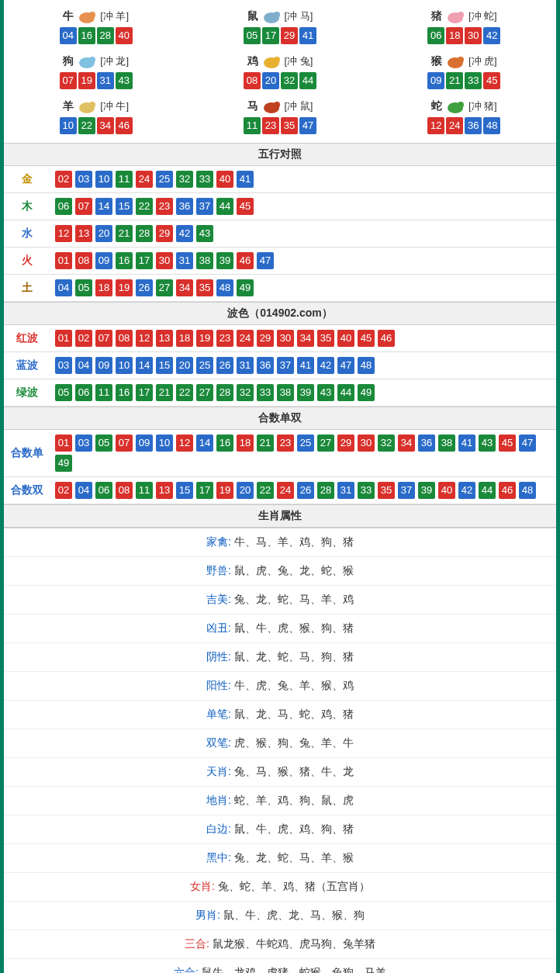 The width and height of the screenshot is (560, 973). What do you see at coordinates (280, 234) in the screenshot?
I see `table-row: 水1213202128294243` at bounding box center [280, 234].